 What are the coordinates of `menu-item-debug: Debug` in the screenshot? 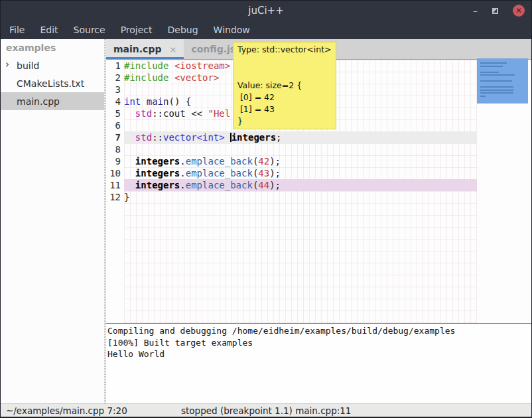 It's located at (183, 30).